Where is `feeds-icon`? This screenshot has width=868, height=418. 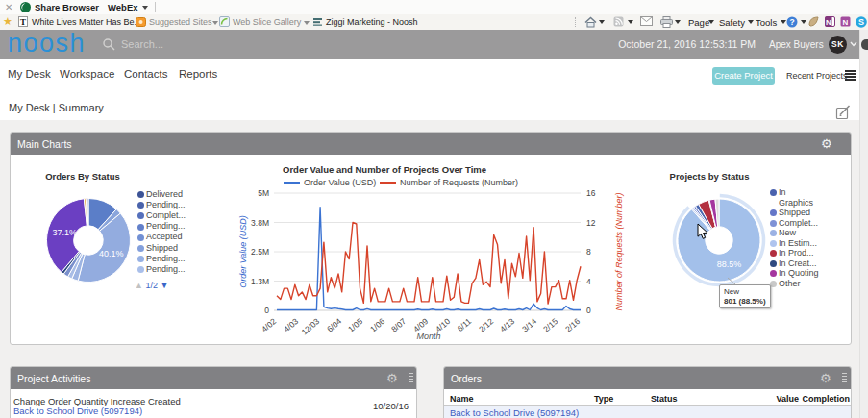 feeds-icon is located at coordinates (619, 21).